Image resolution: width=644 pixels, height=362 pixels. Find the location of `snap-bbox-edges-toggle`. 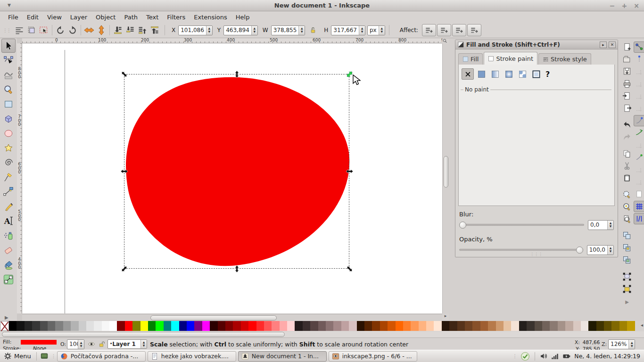

snap-bbox-edges-toggle is located at coordinates (639, 72).